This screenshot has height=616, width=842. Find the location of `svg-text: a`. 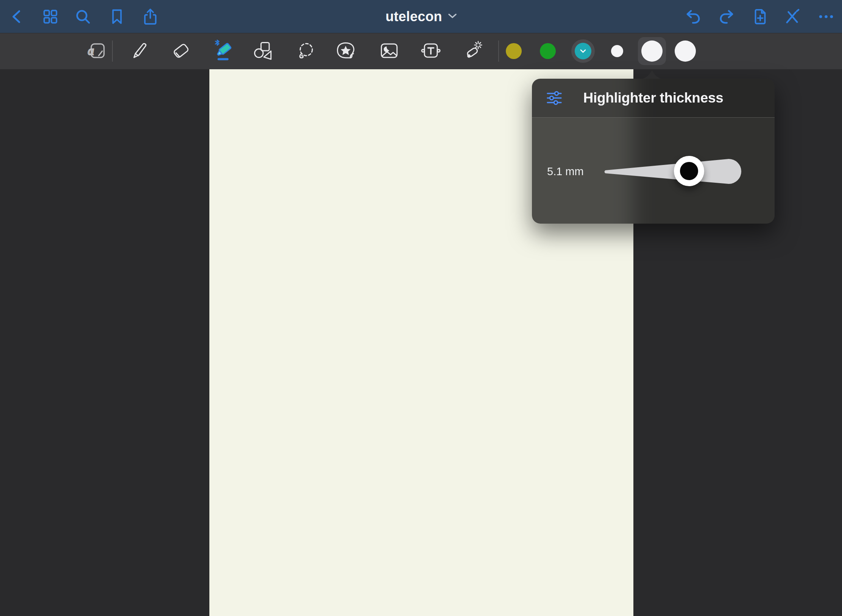

svg-text: a is located at coordinates (91, 51).